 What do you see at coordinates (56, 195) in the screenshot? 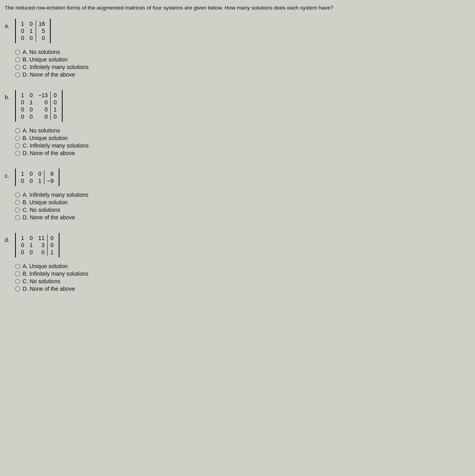
I see `option-label: A. Infinitely many solutions` at bounding box center [56, 195].